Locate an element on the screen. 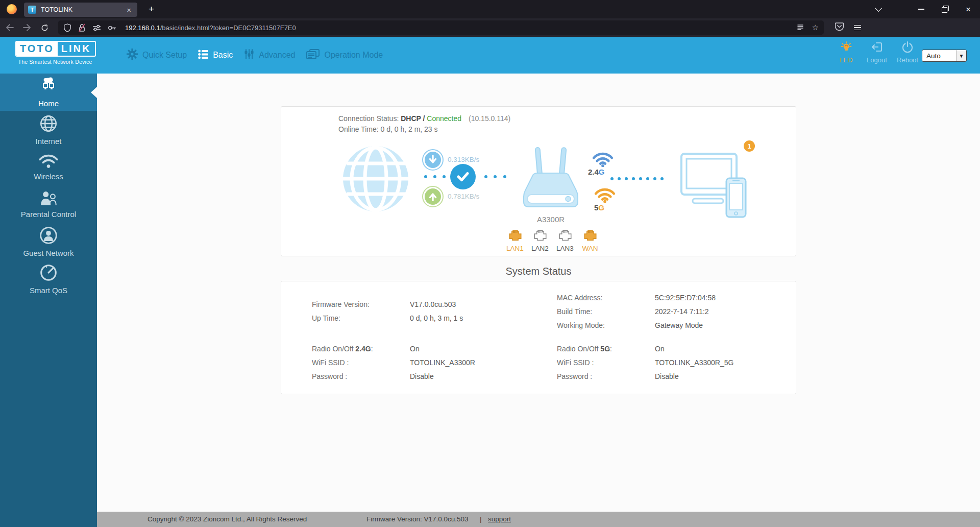 The height and width of the screenshot is (527, 980). download-icon is located at coordinates (433, 160).